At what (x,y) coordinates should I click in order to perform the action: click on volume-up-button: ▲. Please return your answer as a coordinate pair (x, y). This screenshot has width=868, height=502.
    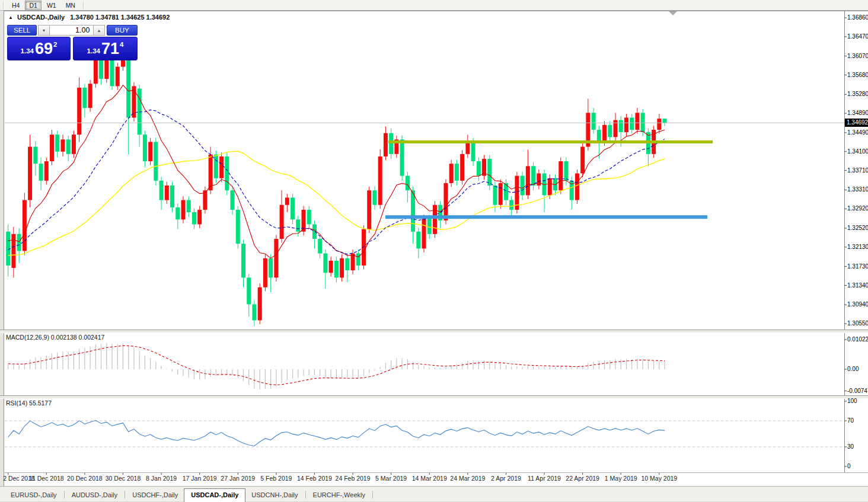
    Looking at the image, I should click on (98, 30).